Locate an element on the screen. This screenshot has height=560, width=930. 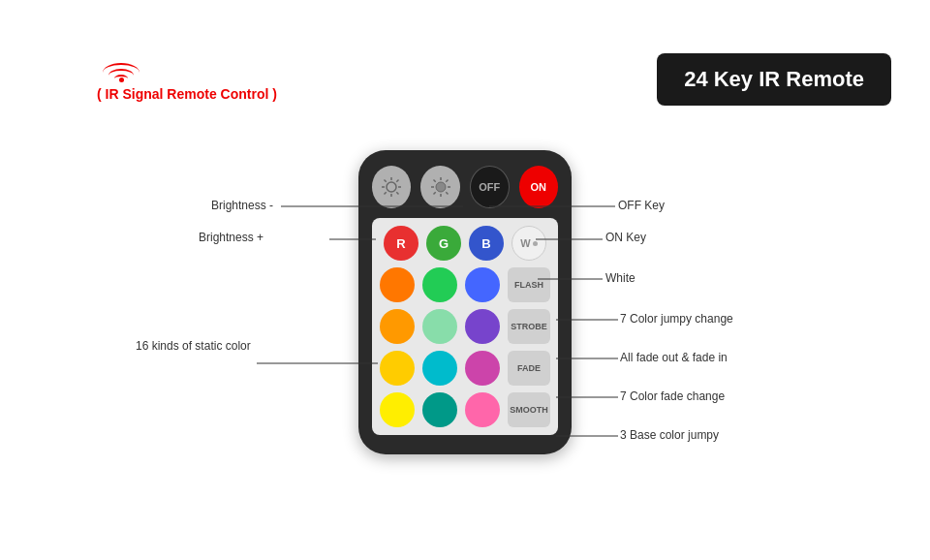
g-label: G is located at coordinates (444, 243).